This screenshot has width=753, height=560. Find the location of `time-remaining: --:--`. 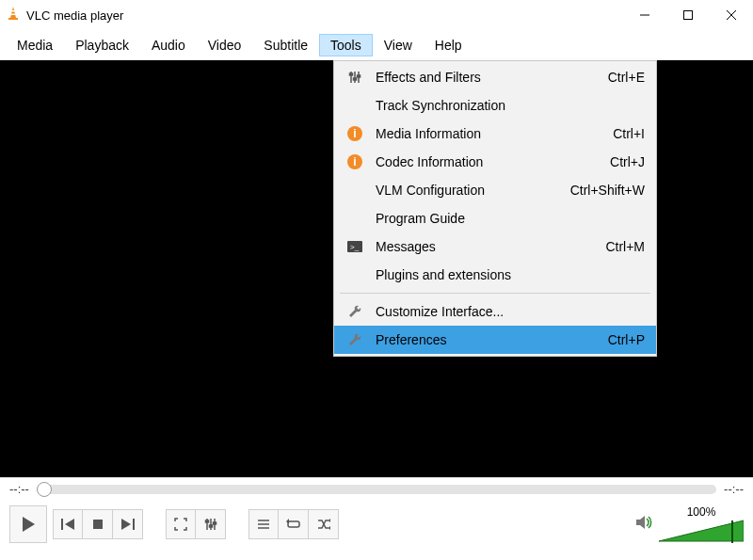

time-remaining: --:-- is located at coordinates (734, 489).